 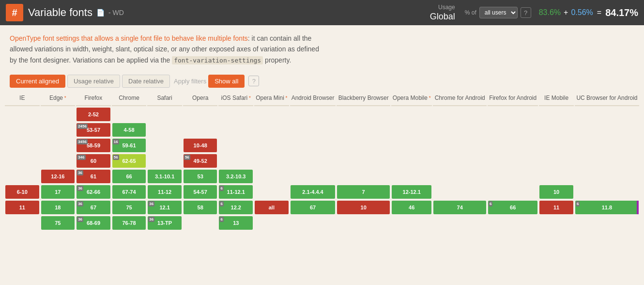 I want to click on col-header-blackberry_browser: Blackberry Browser, so click(x=363, y=99).